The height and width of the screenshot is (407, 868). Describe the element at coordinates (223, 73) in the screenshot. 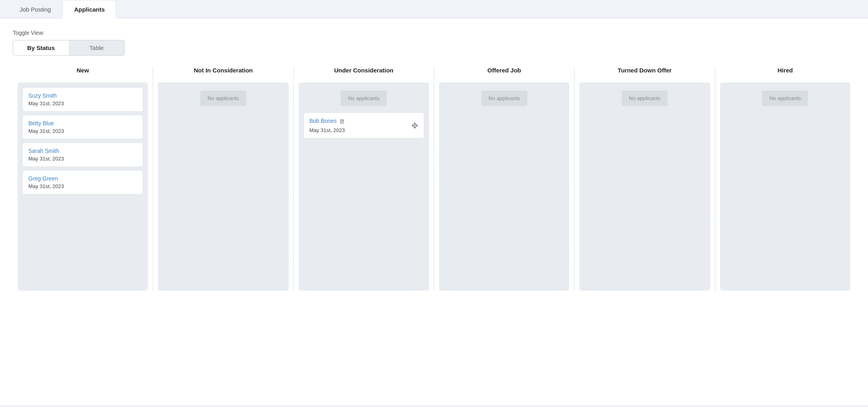

I see `column-header-not-in-consideration: Not In Consideration` at that location.